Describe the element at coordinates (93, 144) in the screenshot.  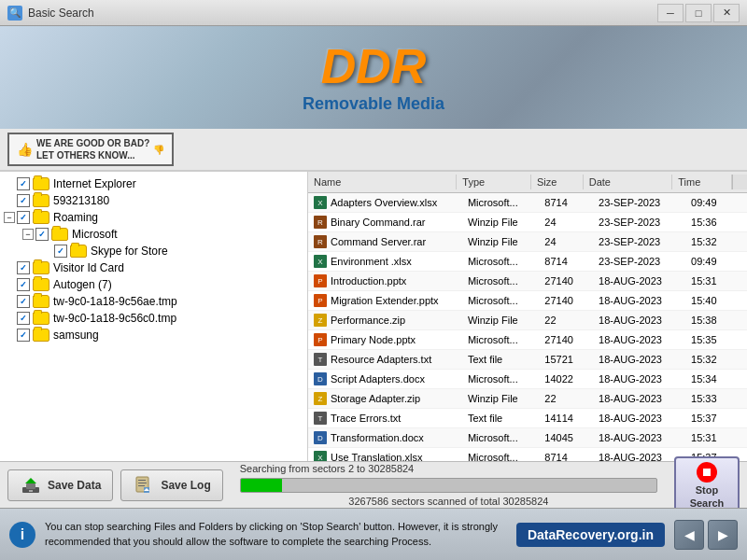
I see `banner-line1: WE ARE GOOD OR BAD?` at that location.